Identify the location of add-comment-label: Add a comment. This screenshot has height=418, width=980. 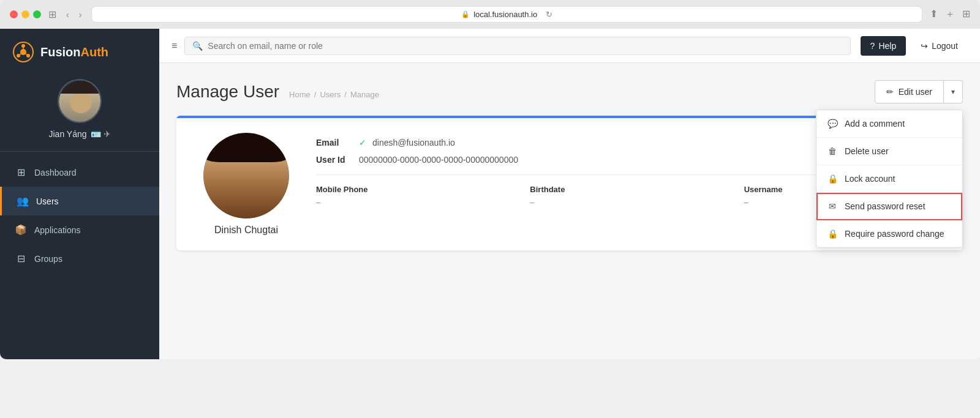
(875, 124).